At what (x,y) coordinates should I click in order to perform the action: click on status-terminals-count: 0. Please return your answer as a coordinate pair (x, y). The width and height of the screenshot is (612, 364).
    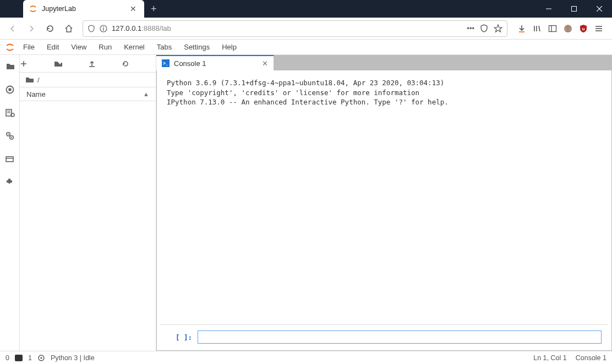
    Looking at the image, I should click on (8, 358).